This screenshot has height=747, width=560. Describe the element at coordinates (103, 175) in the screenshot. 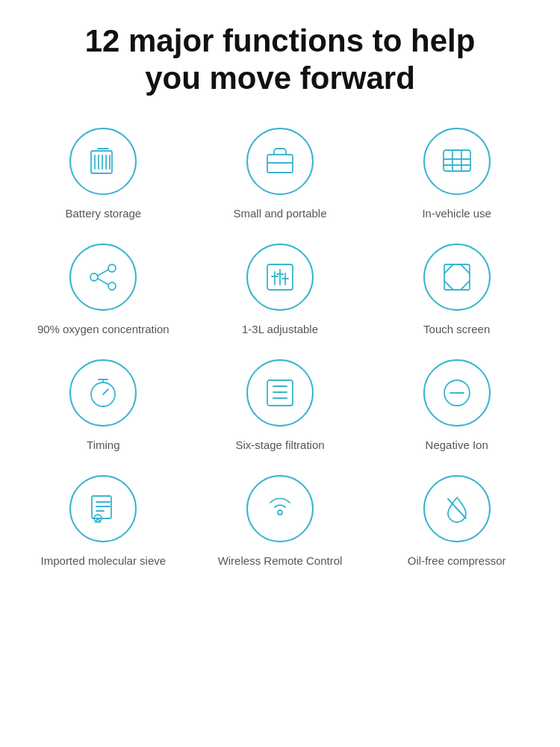

I see `feature-battery-storage: Battery storage` at that location.